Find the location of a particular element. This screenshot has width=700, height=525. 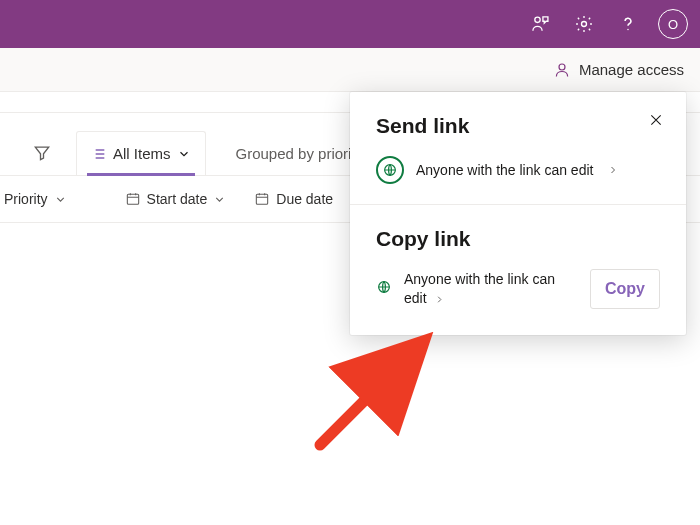

gear-icon is located at coordinates (584, 24).